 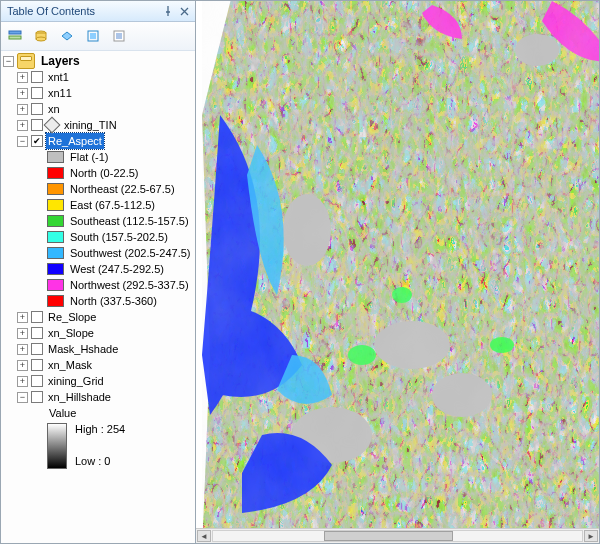 I want to click on layer-item: −xn_Hillshade, so click(x=99, y=397).